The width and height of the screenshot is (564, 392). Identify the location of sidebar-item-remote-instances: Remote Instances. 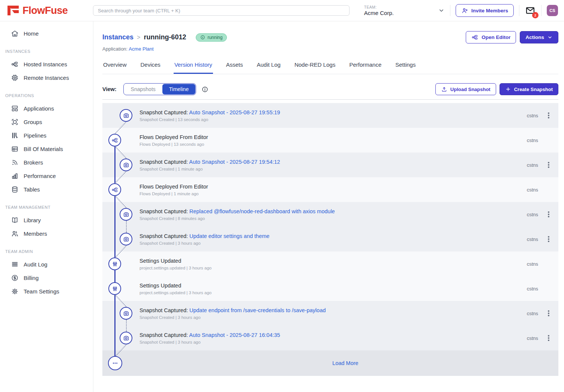
(46, 78).